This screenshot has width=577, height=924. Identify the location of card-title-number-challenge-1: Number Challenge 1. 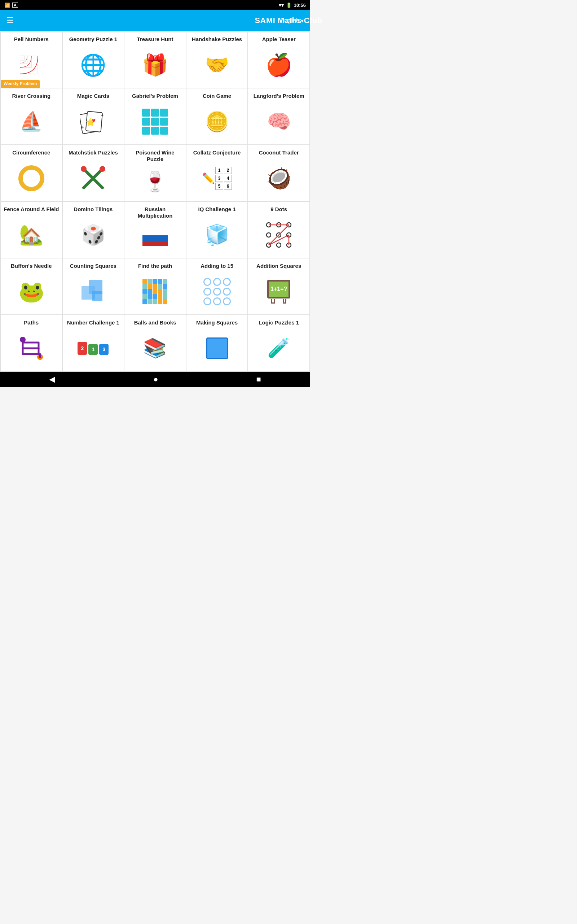
(93, 323).